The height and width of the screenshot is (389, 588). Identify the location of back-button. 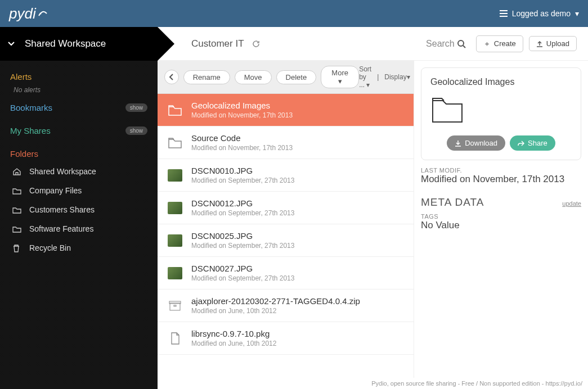
(172, 77).